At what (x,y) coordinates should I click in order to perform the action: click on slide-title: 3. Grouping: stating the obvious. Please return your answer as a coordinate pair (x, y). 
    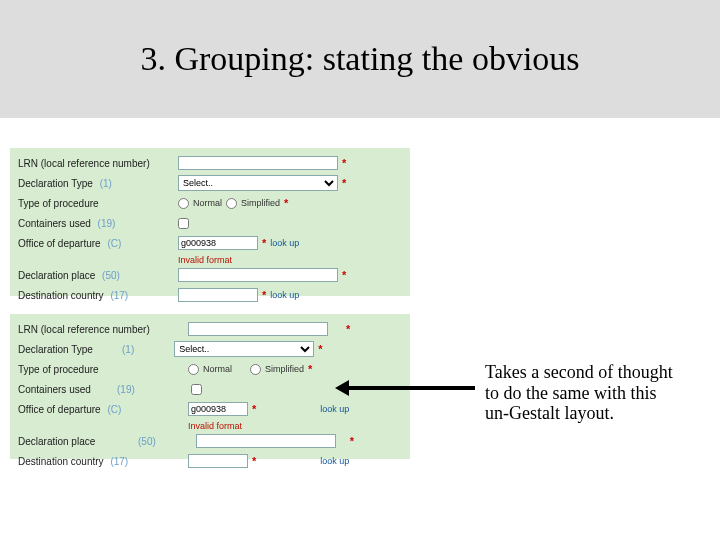
    Looking at the image, I should click on (360, 59).